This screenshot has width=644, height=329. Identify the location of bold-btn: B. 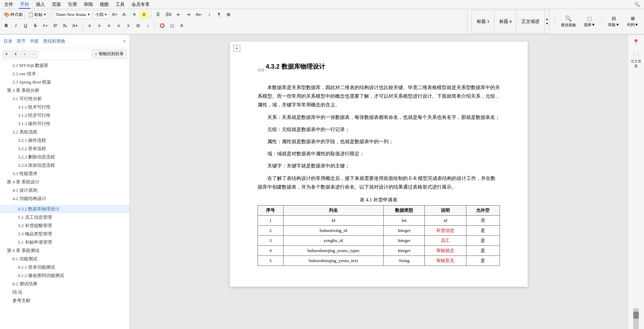
(6, 26).